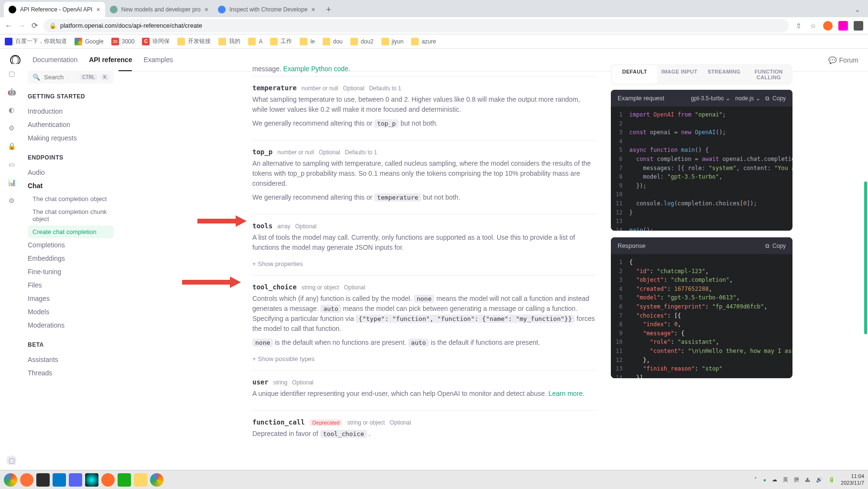 This screenshot has height=489, width=868. What do you see at coordinates (131, 26) in the screenshot?
I see `url-text: platform.openai.com/docs/api-reference/c…` at bounding box center [131, 26].